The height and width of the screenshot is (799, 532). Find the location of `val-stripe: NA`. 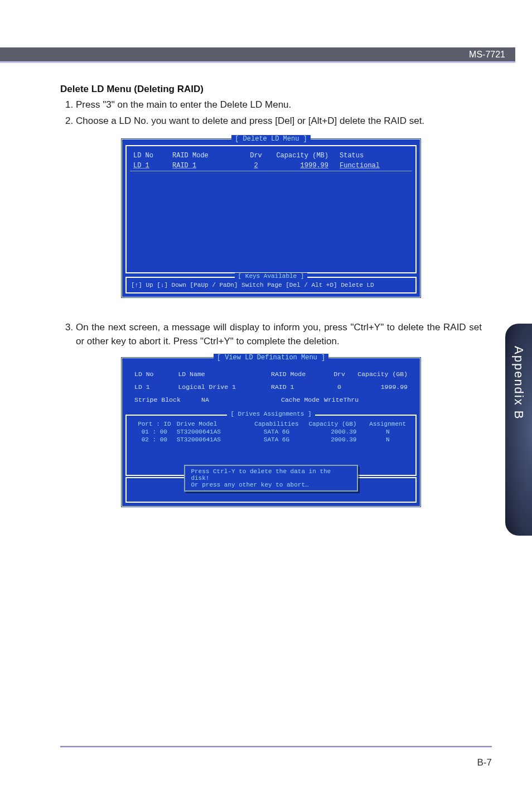

val-stripe: NA is located at coordinates (235, 399).